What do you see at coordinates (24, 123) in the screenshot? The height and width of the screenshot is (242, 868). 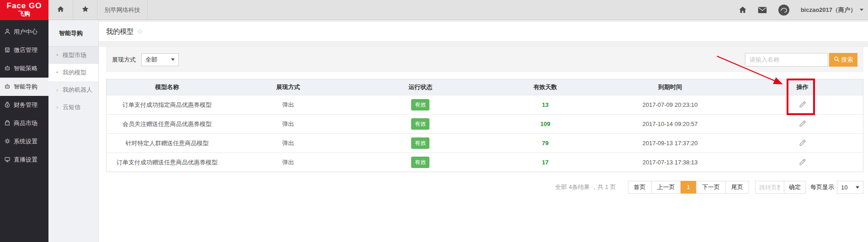 I see `sidebar-item-goods-market: 商品市场` at bounding box center [24, 123].